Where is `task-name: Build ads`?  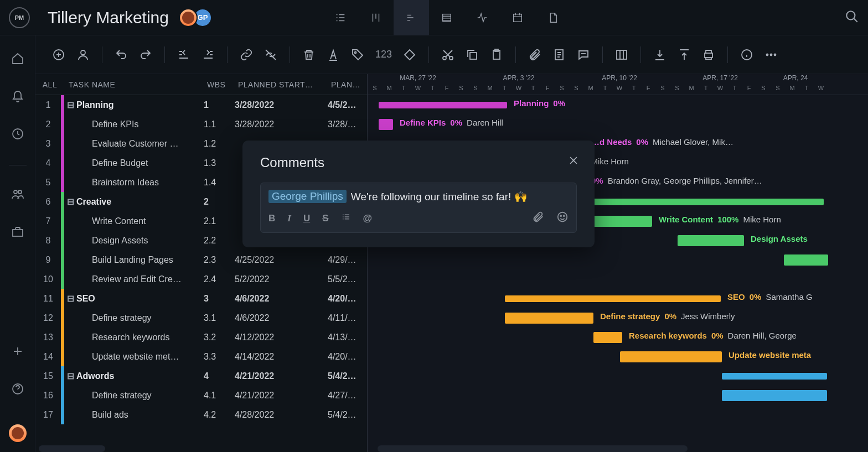
task-name: Build ads is located at coordinates (134, 415).